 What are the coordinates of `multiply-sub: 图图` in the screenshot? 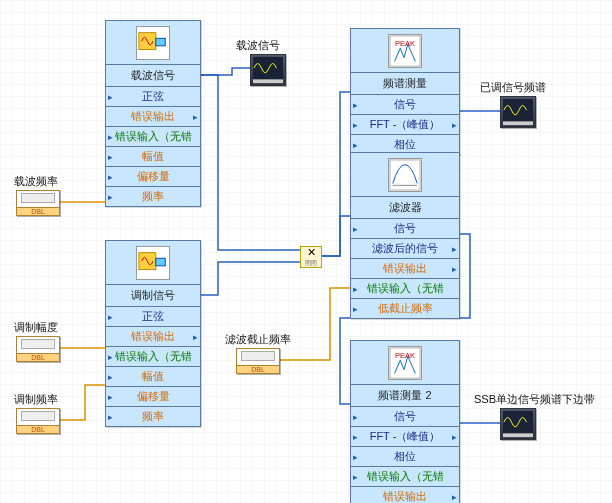 It's located at (311, 264).